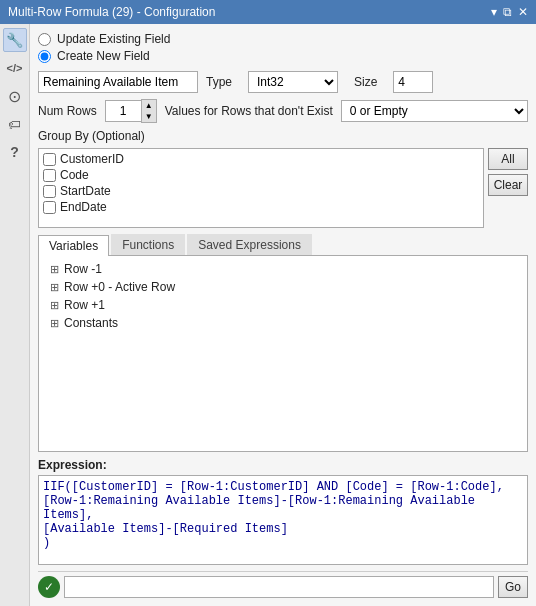  I want to click on group-by-label: Group By (Optional), so click(283, 136).